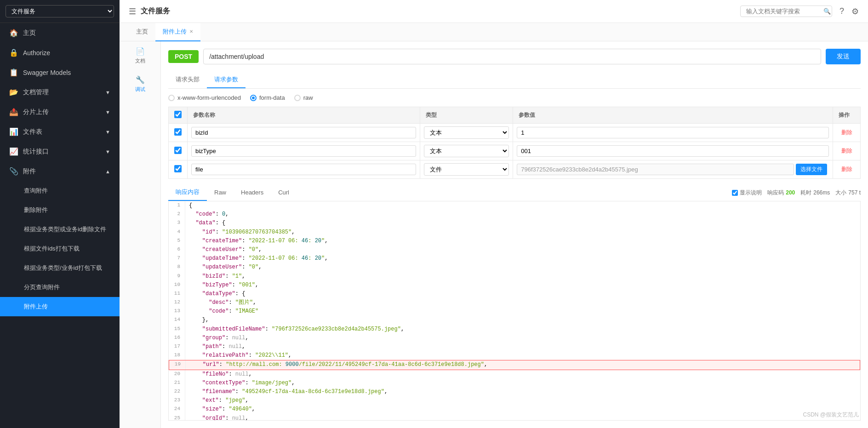  What do you see at coordinates (29, 171) in the screenshot?
I see `nav-label-attachment: 附件` at bounding box center [29, 171].